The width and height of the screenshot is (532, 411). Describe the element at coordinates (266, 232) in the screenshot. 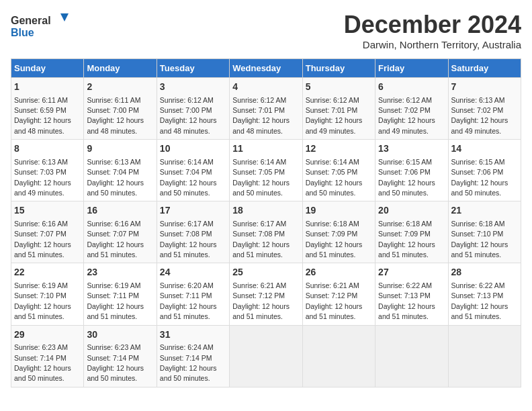

I see `calendar-cell: 18Sunrise: 6:17 AMSunset: 7:08 PMDayligh…` at that location.